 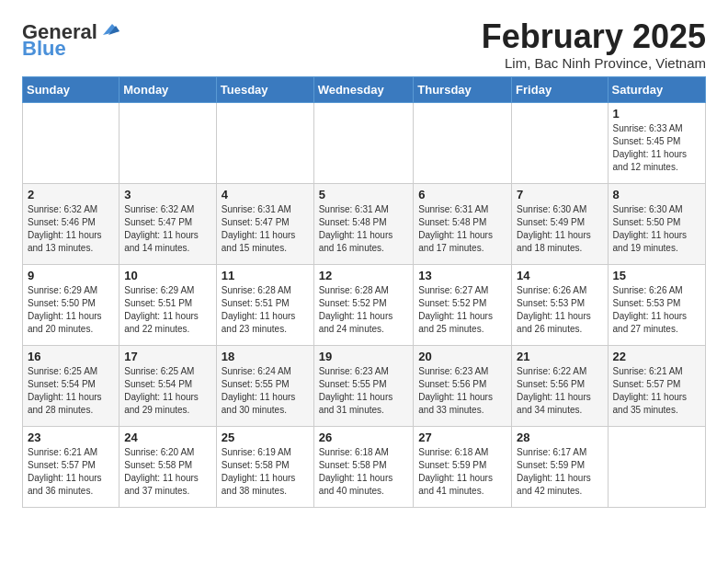 I want to click on day-number: 14, so click(x=559, y=276).